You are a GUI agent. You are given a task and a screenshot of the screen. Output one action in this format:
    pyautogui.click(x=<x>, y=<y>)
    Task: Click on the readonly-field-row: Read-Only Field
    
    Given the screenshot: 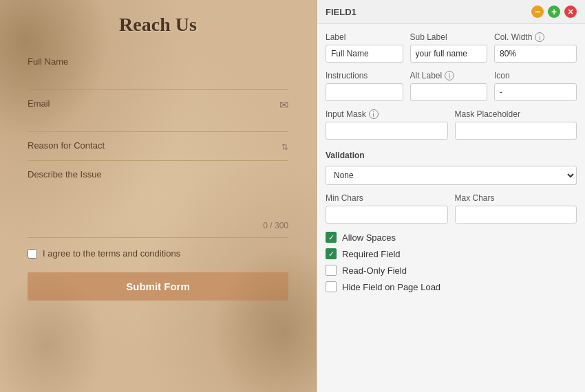 What is the action you would take?
    pyautogui.click(x=451, y=270)
    